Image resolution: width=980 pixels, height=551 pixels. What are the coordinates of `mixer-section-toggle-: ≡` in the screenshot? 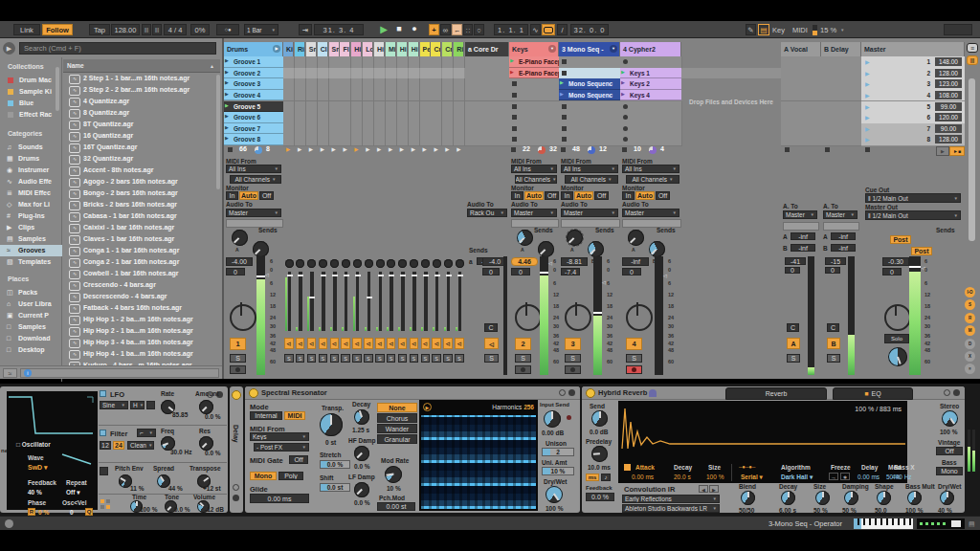 It's located at (970, 369).